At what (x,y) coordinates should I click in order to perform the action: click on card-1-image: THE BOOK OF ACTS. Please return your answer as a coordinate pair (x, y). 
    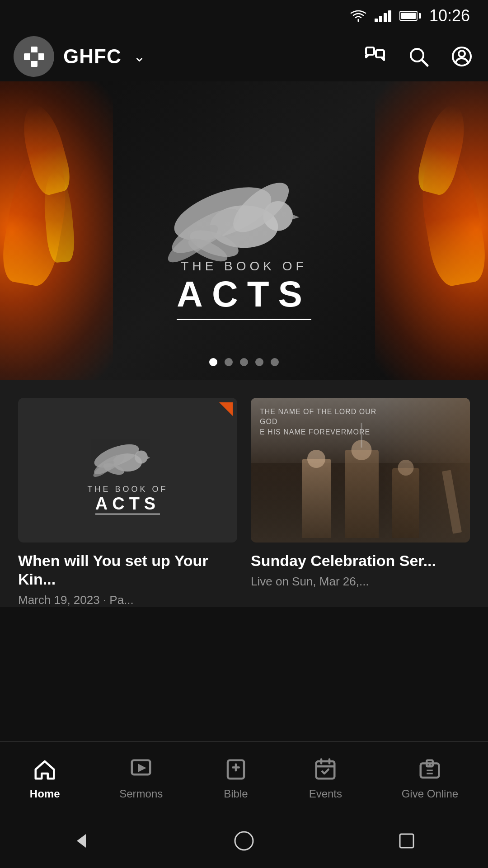
    Looking at the image, I should click on (127, 470).